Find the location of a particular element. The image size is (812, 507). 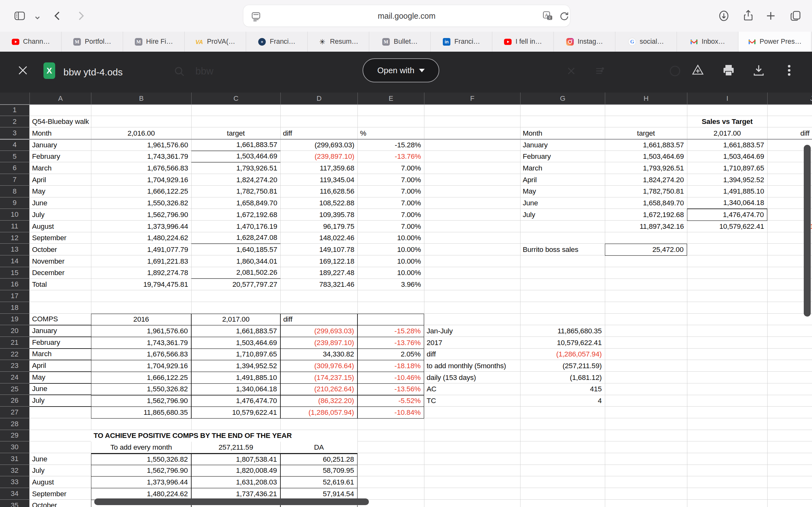

open-with-button: Open with is located at coordinates (401, 70).